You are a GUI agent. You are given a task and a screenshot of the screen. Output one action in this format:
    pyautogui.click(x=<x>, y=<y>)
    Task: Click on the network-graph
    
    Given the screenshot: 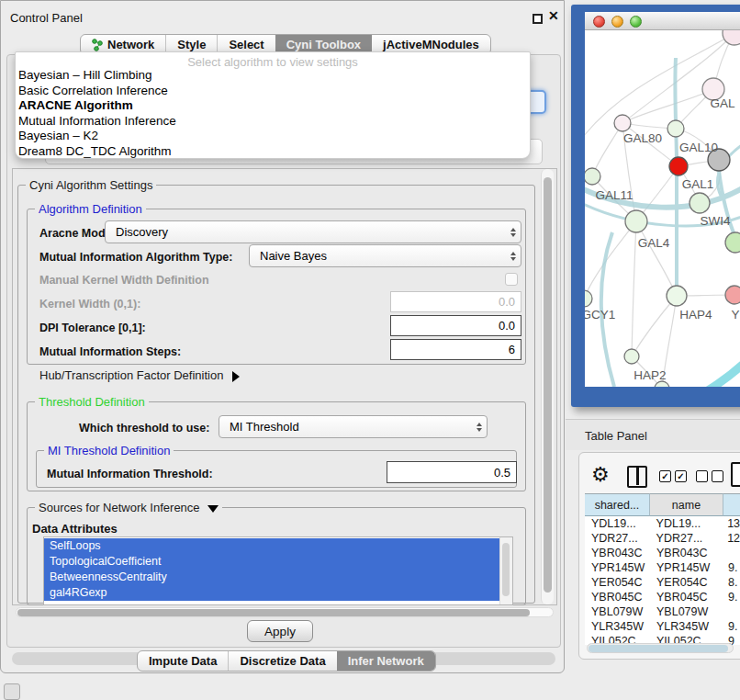 What is the action you would take?
    pyautogui.click(x=663, y=209)
    